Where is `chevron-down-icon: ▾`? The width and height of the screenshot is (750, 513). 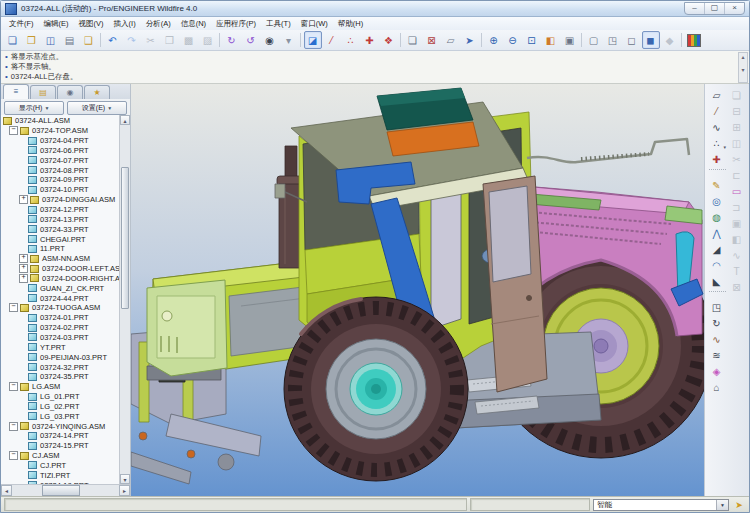 chevron-down-icon: ▾ is located at coordinates (724, 147).